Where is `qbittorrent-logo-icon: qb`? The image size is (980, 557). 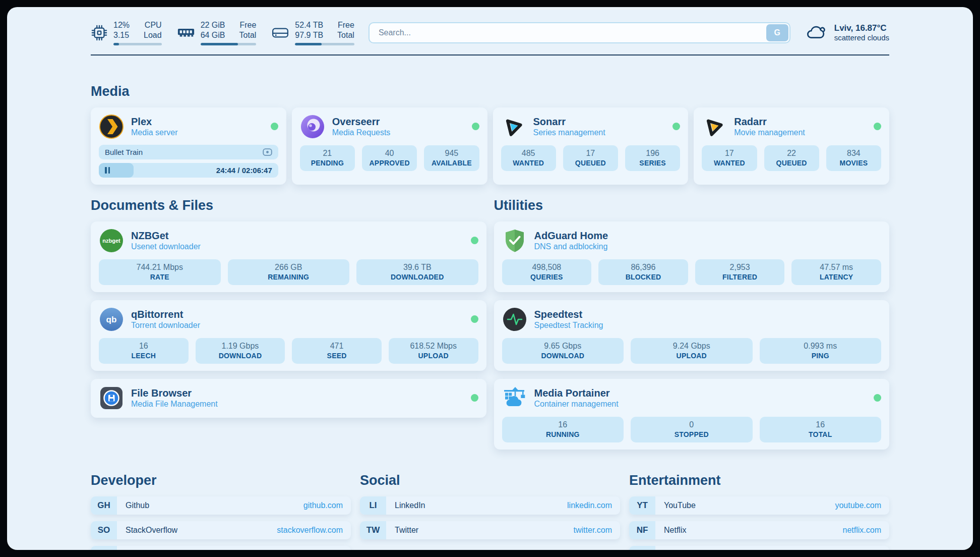
qbittorrent-logo-icon: qb is located at coordinates (111, 319).